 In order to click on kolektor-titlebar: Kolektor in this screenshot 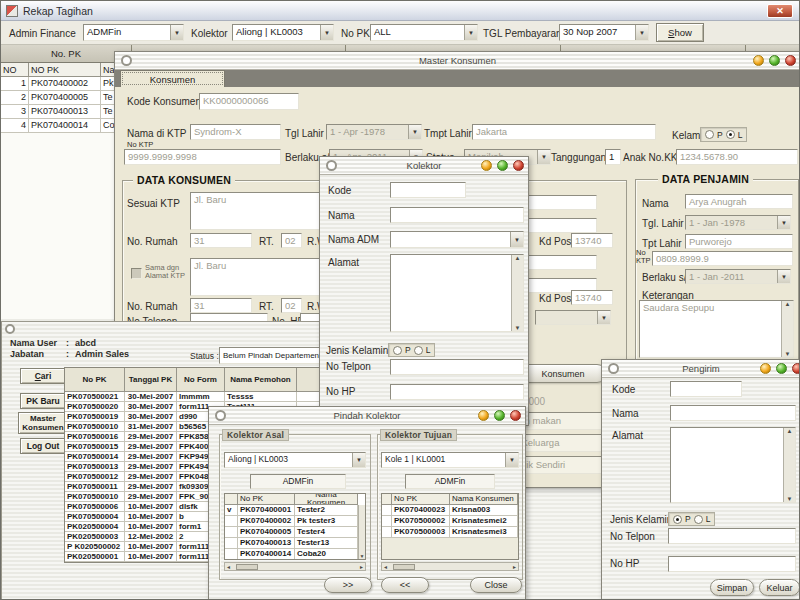, I will do `click(424, 166)`.